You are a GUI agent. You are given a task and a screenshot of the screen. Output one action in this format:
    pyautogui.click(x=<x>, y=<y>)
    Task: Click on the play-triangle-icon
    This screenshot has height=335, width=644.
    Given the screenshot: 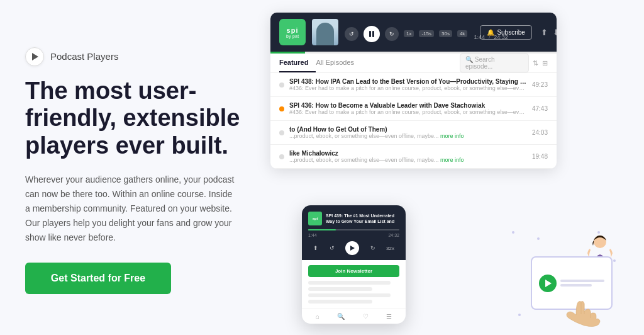 What is the action you would take?
    pyautogui.click(x=35, y=57)
    